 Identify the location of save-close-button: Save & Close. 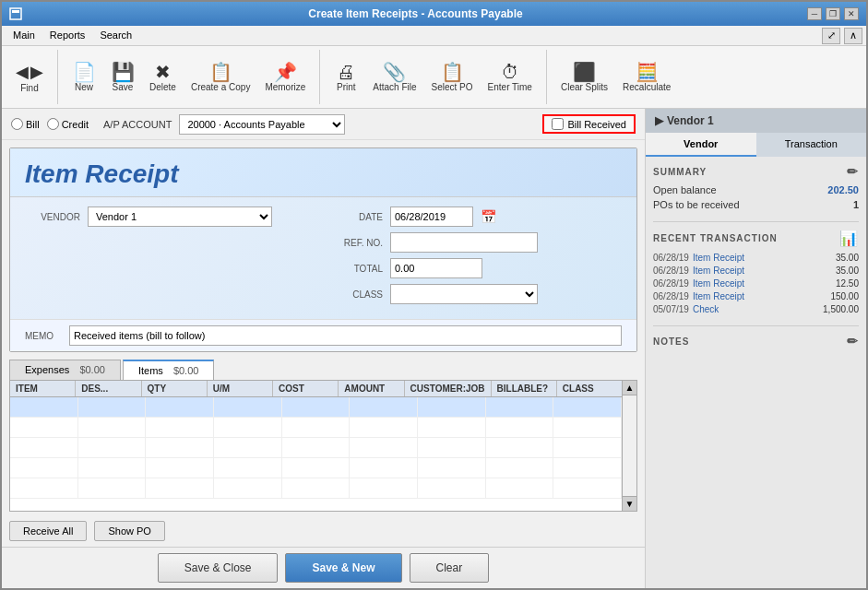
(218, 568).